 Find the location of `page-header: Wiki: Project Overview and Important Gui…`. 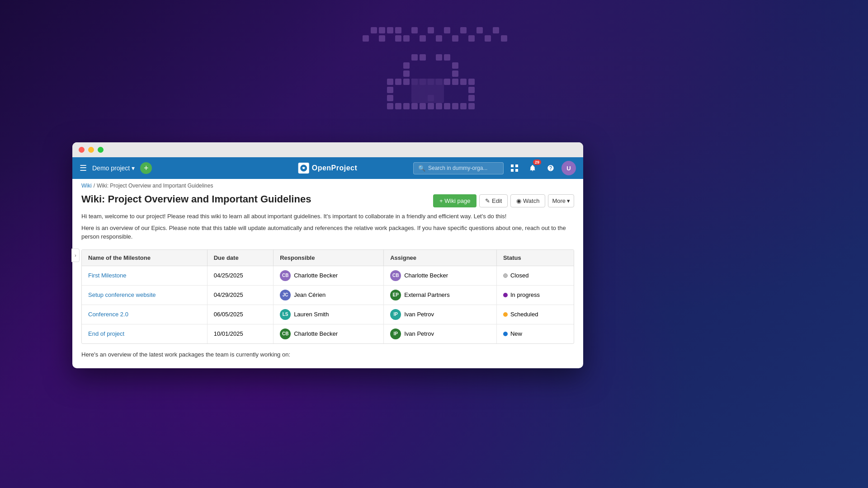

page-header: Wiki: Project Overview and Important Gui… is located at coordinates (328, 202).